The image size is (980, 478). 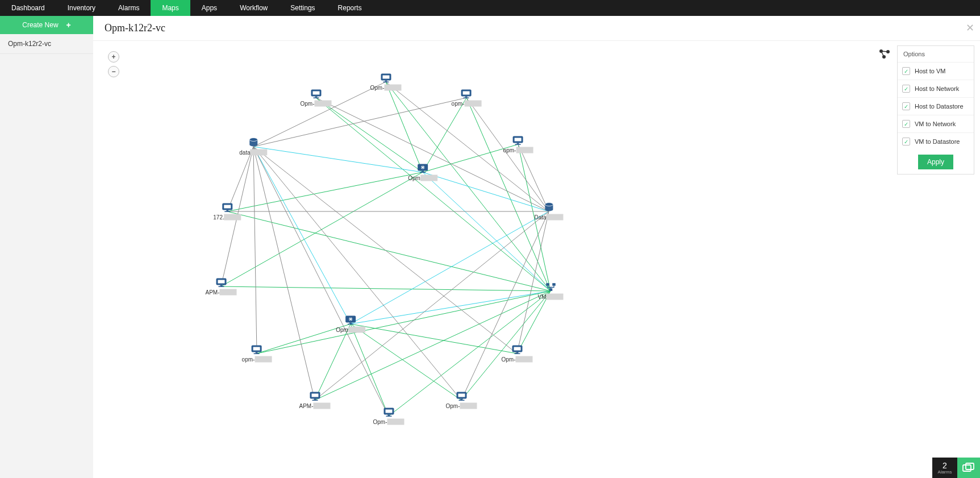 I want to click on option-label: VM to Datastore, so click(x=937, y=142).